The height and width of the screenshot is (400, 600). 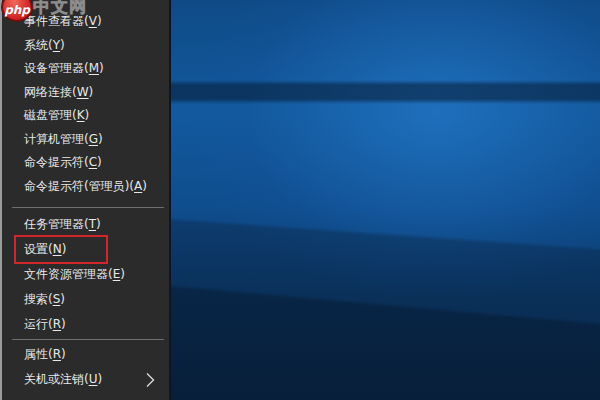 What do you see at coordinates (86, 116) in the screenshot?
I see `menu-item-disk-management: 磁盘管理(K)` at bounding box center [86, 116].